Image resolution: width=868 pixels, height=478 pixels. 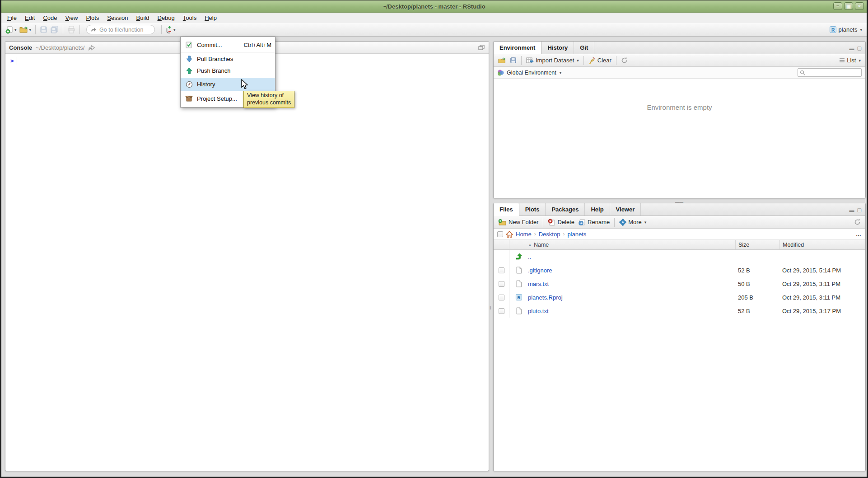 I want to click on goto-file-search, so click(x=121, y=30).